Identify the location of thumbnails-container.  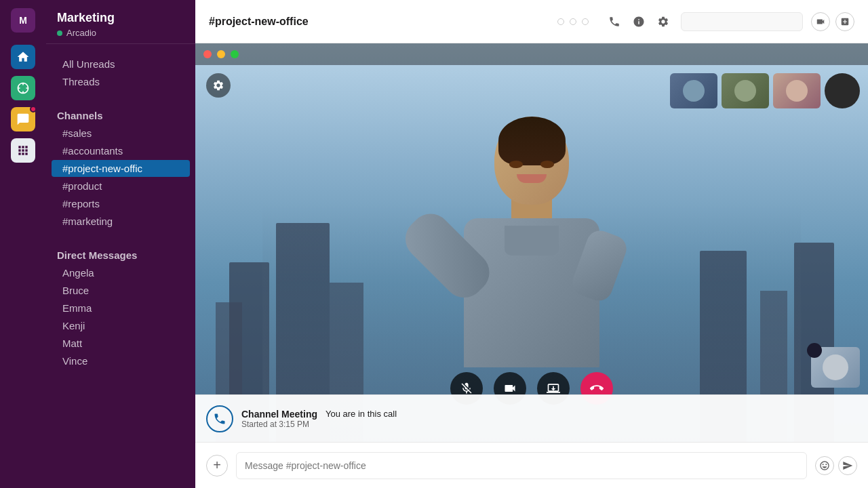
(765, 91).